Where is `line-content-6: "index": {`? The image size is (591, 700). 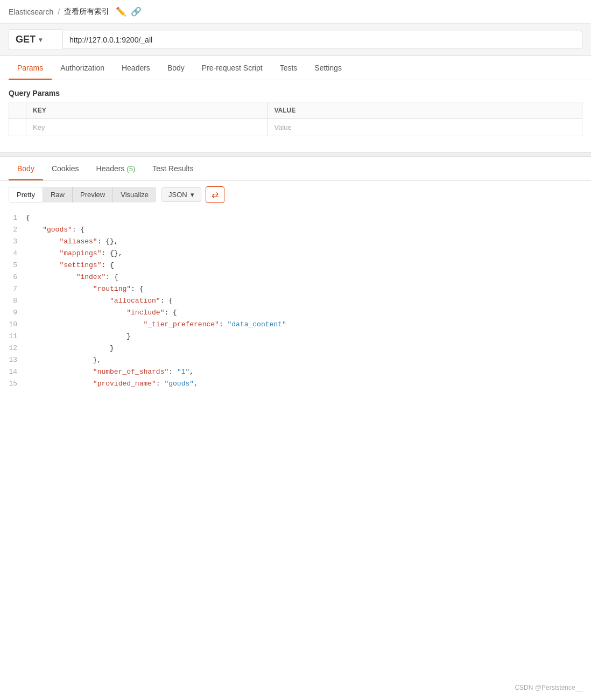
line-content-6: "index": { is located at coordinates (308, 278).